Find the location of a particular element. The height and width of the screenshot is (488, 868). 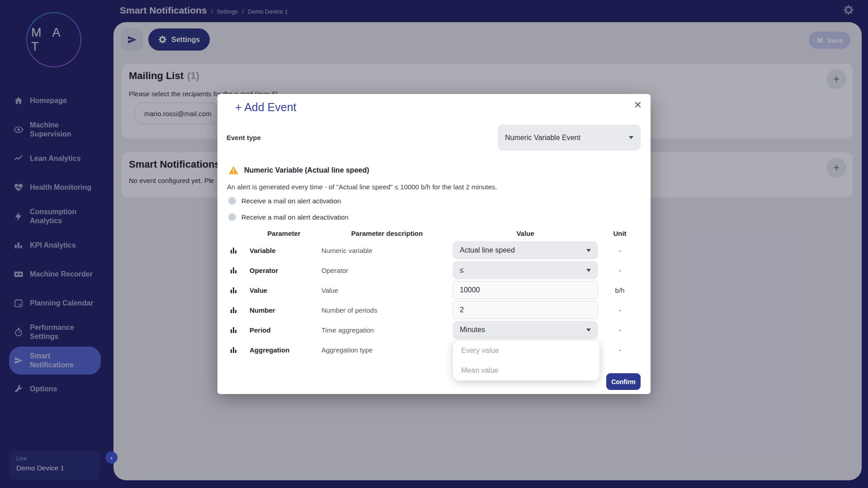

warning-icon is located at coordinates (233, 170).